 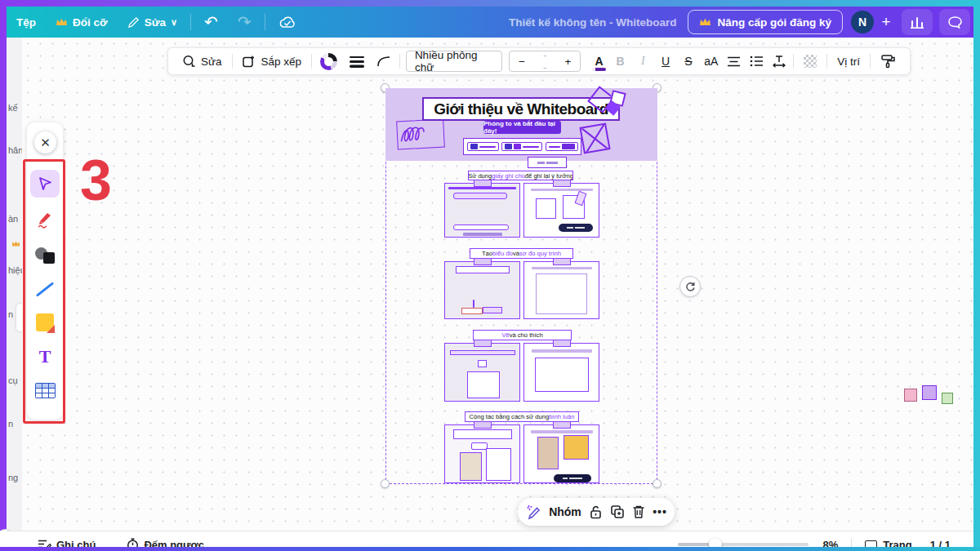 I want to click on letter-spacing-button, so click(x=780, y=61).